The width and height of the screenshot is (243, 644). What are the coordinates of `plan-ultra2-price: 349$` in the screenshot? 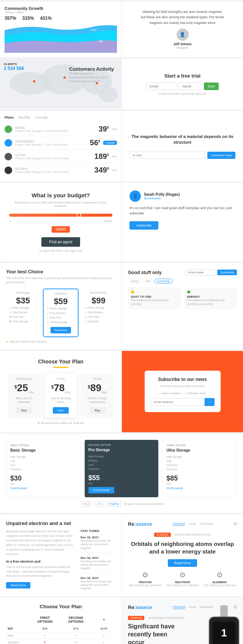 It's located at (101, 170).